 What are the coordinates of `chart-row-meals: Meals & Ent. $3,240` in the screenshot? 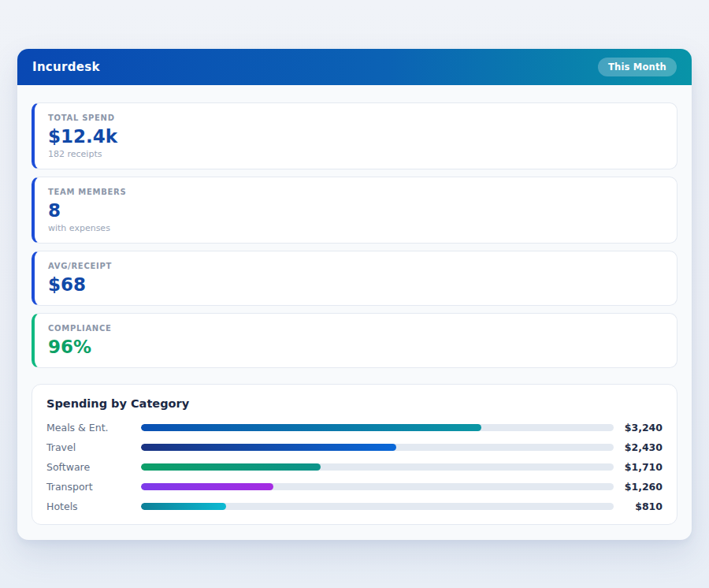 It's located at (354, 427).